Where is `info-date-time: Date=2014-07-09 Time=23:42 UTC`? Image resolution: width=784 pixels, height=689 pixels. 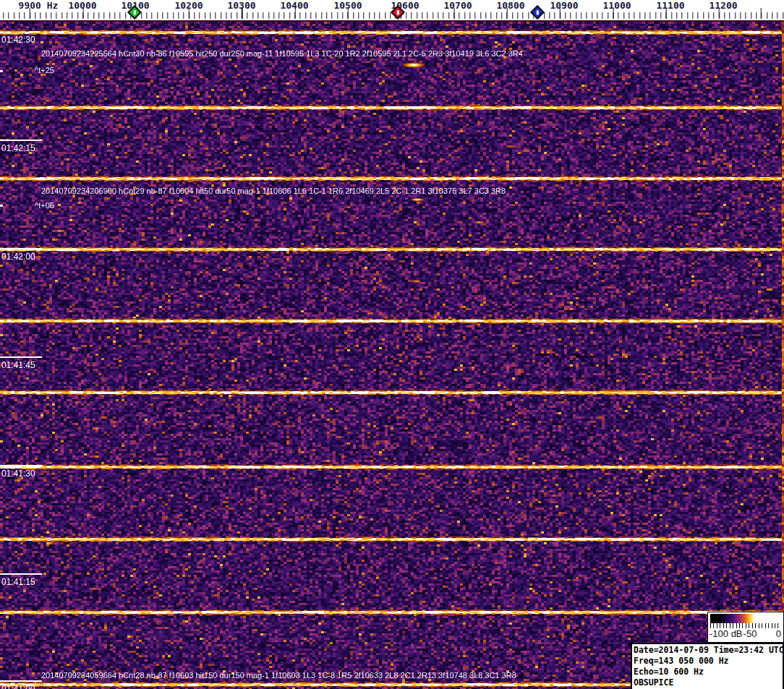
info-date-time: Date=2014-07-09 Time=23:42 UTC is located at coordinates (707, 651).